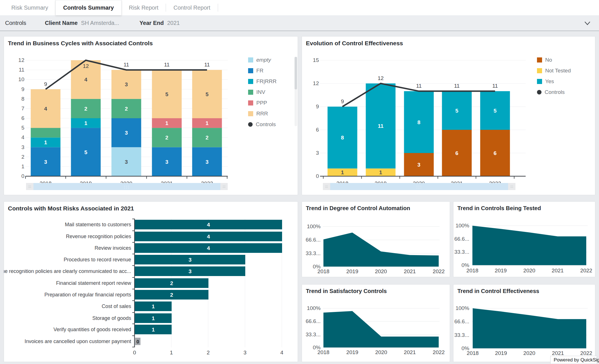 Image resolution: width=599 pixels, height=364 pixels. Describe the element at coordinates (381, 126) in the screenshot. I see `segment-value-label: 11` at that location.